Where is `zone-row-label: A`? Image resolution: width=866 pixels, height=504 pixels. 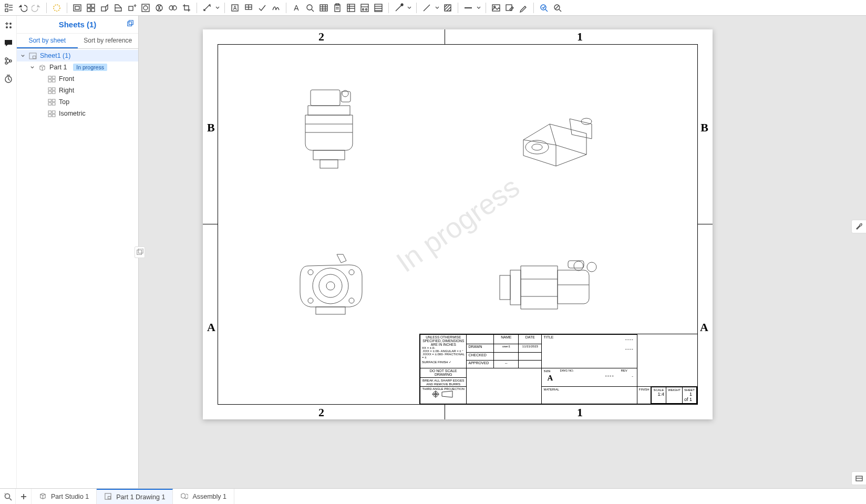 zone-row-label: A is located at coordinates (704, 327).